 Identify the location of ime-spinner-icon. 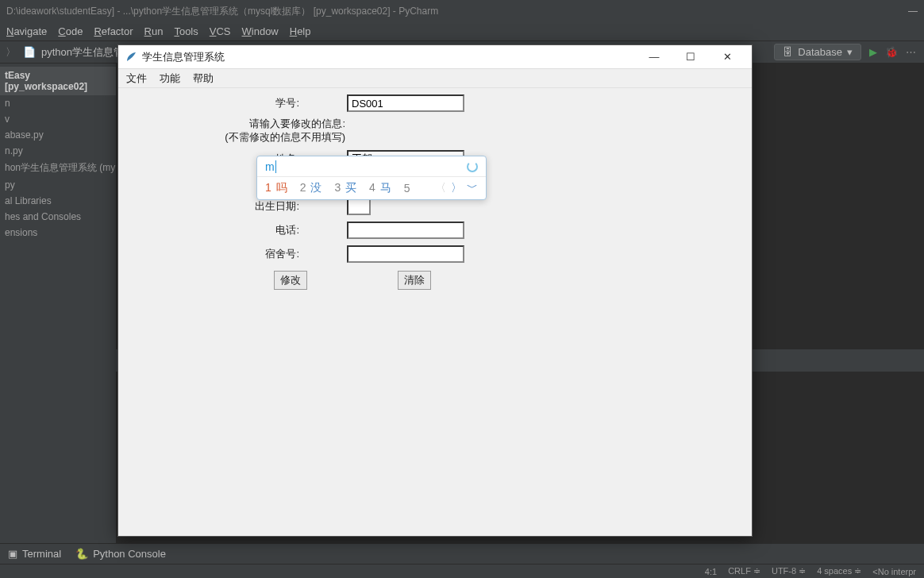
(472, 167).